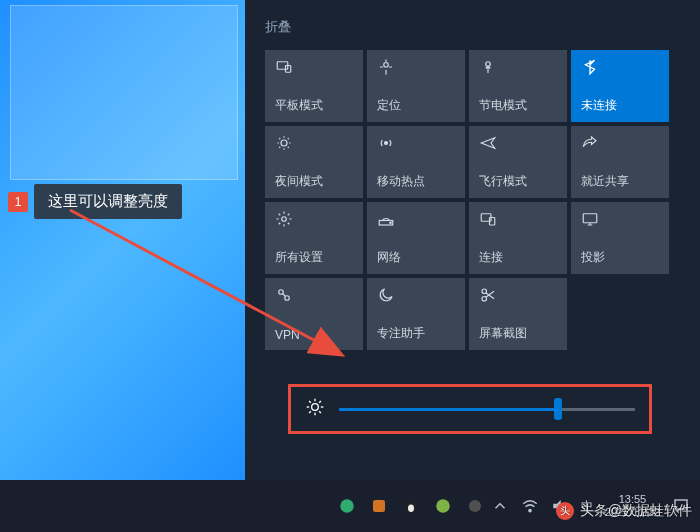 This screenshot has height=532, width=700. I want to click on tablet-icon, so click(314, 67).